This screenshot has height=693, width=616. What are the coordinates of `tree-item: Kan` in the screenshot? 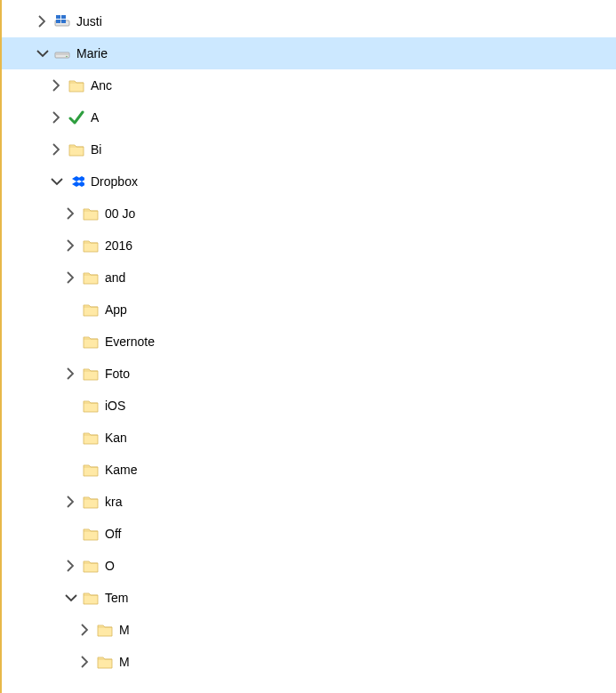 It's located at (309, 438).